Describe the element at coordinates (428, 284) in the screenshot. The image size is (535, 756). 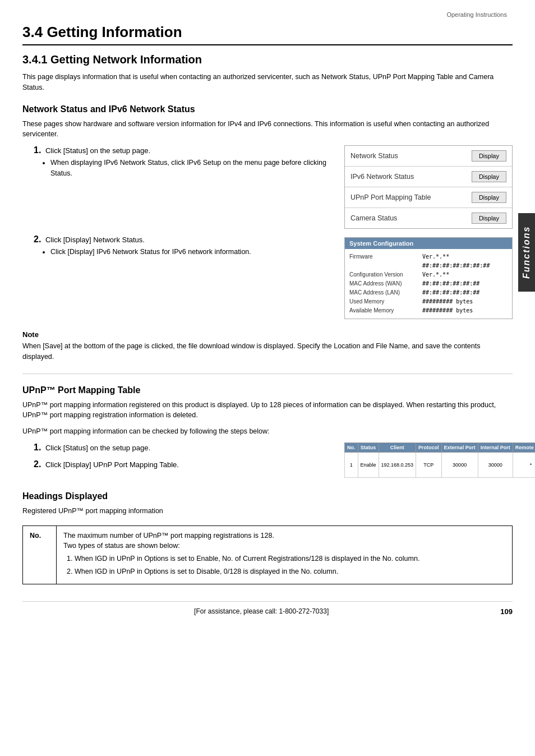
I see `sys-config-mac-wan: MAC Address (WAN) ##:##:##:##:##:##` at that location.